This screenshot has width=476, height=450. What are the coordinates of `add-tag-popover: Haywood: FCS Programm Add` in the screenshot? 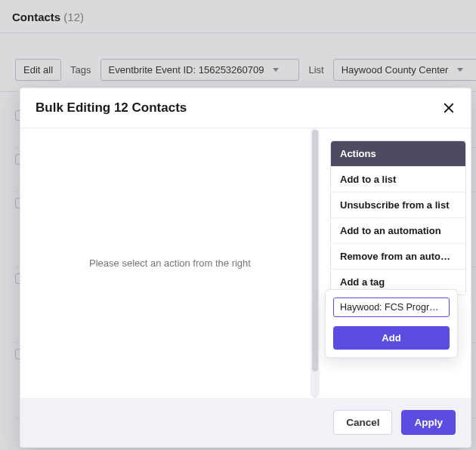 It's located at (391, 323).